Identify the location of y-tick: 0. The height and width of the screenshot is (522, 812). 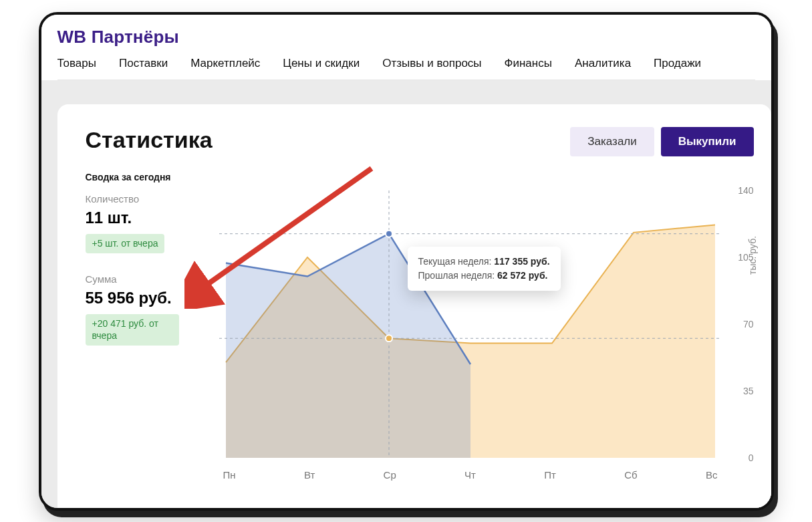
(751, 458).